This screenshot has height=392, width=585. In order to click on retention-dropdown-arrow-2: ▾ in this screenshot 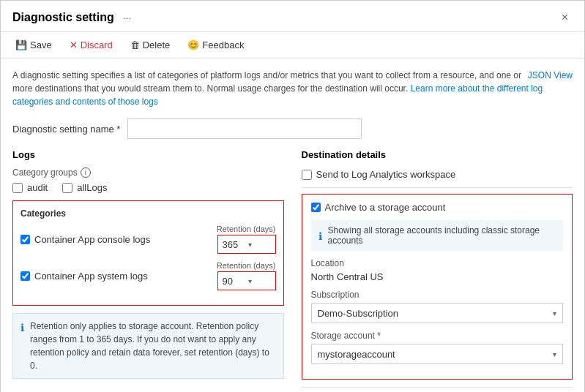, I will do `click(259, 281)`.